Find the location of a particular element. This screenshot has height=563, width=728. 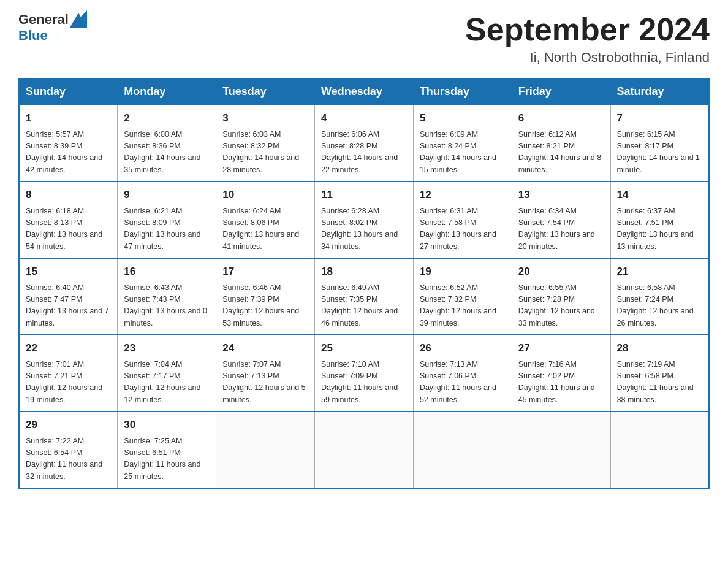

logo: General Blue is located at coordinates (53, 28).